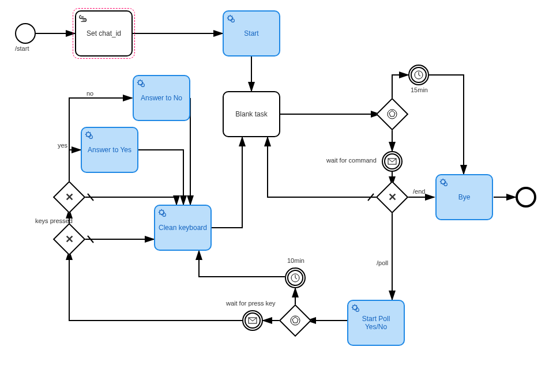 The height and width of the screenshot is (392, 549). What do you see at coordinates (183, 228) in the screenshot?
I see `task-label: Clean keyboard` at bounding box center [183, 228].